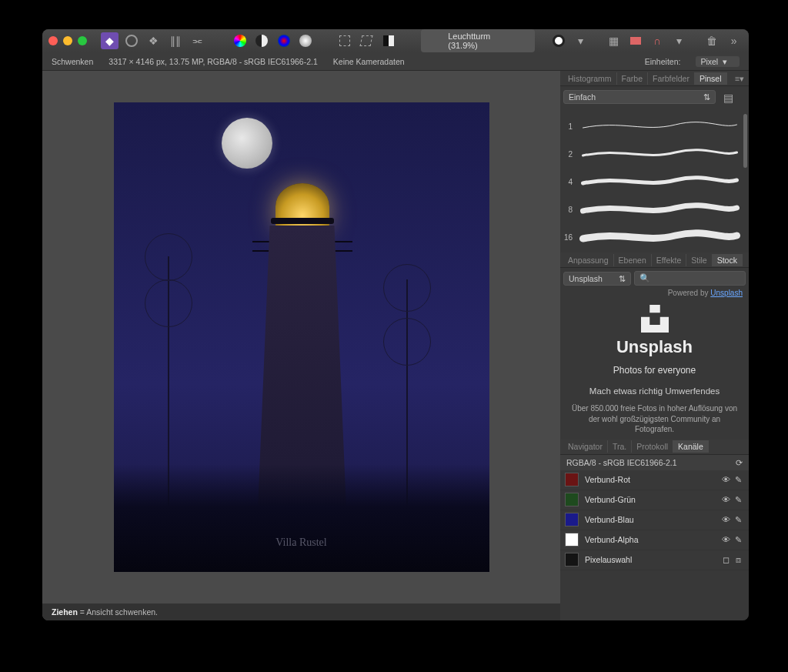  I want to click on stock-description: Über 850.000 freie Fotos in hoher Auflös…, so click(654, 419).